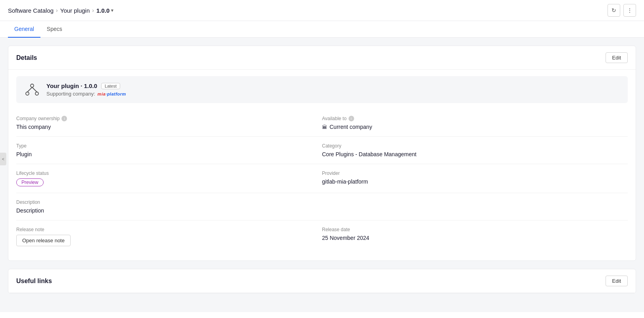  What do you see at coordinates (475, 238) in the screenshot?
I see `field-value-release-date: 25 November 2024` at bounding box center [475, 238].